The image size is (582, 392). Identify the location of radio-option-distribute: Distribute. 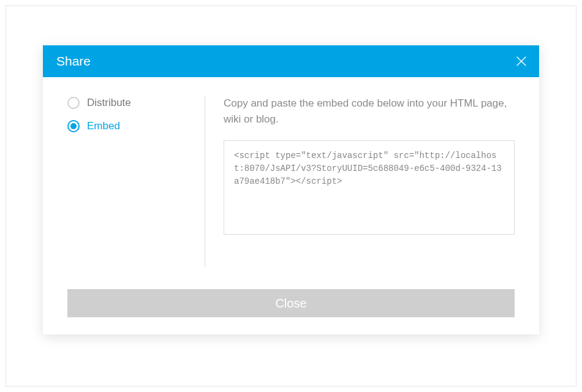
(136, 103).